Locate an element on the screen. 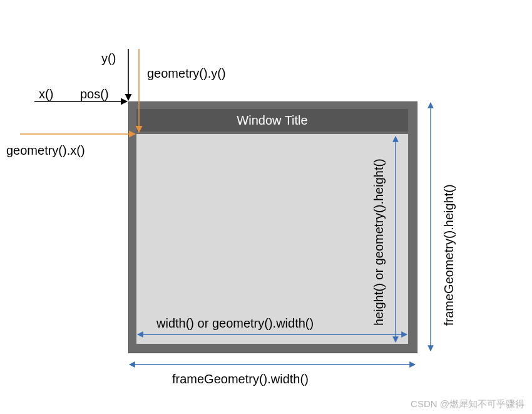 The height and width of the screenshot is (414, 532). label-geometry-x: geometry().x() is located at coordinates (46, 150).